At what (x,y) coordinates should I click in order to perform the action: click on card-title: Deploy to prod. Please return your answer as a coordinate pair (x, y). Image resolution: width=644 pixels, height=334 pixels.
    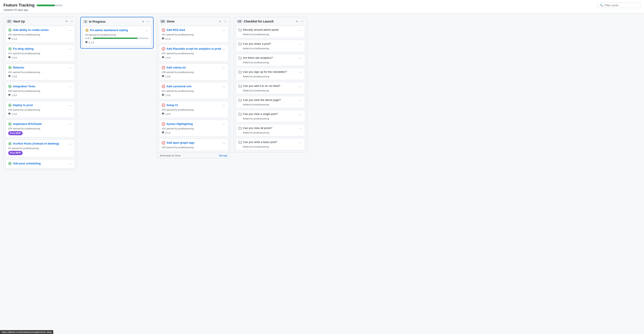
    Looking at the image, I should click on (23, 105).